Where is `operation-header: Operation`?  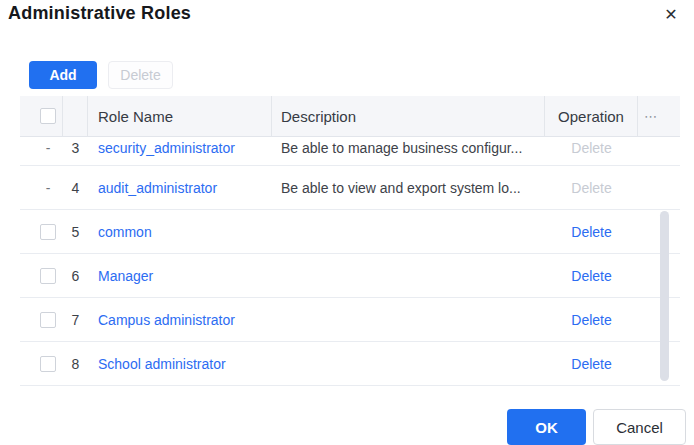
operation-header: Operation is located at coordinates (592, 116).